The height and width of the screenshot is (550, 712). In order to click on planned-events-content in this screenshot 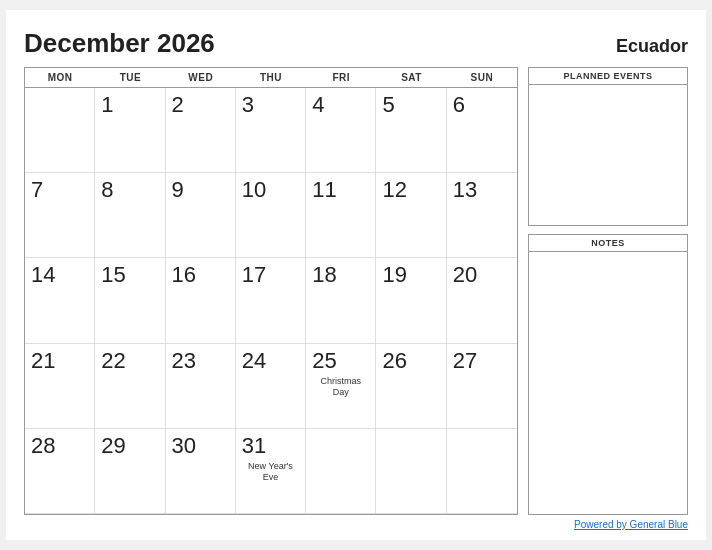, I will do `click(608, 155)`.